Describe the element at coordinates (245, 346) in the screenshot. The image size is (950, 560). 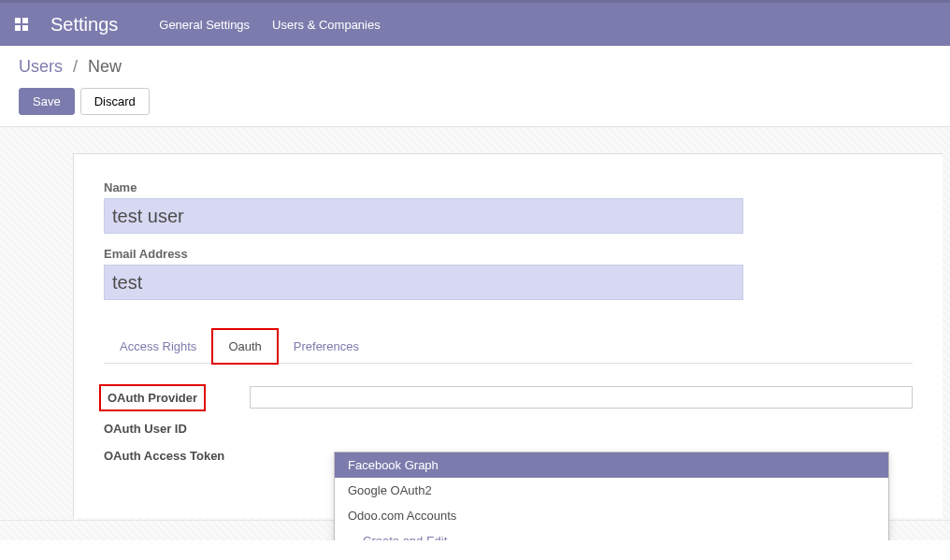
I see `tab-oauth: Oauth` at that location.